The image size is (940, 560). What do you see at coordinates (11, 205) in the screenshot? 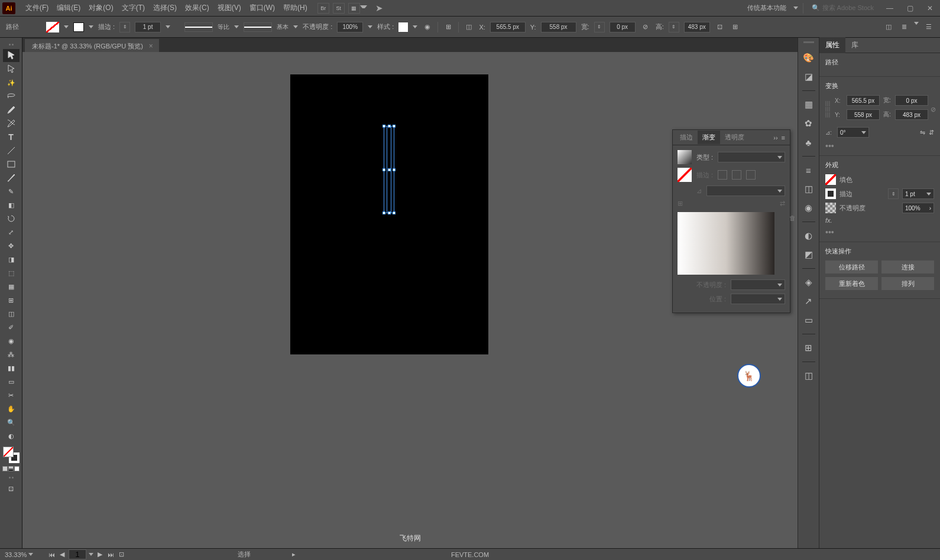
I see `eraser-tool: ◧` at bounding box center [11, 205].